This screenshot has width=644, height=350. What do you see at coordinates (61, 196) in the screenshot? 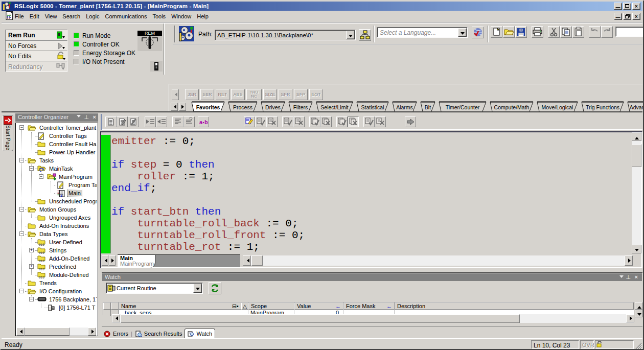
I see `svg-text: 1` at bounding box center [61, 196].